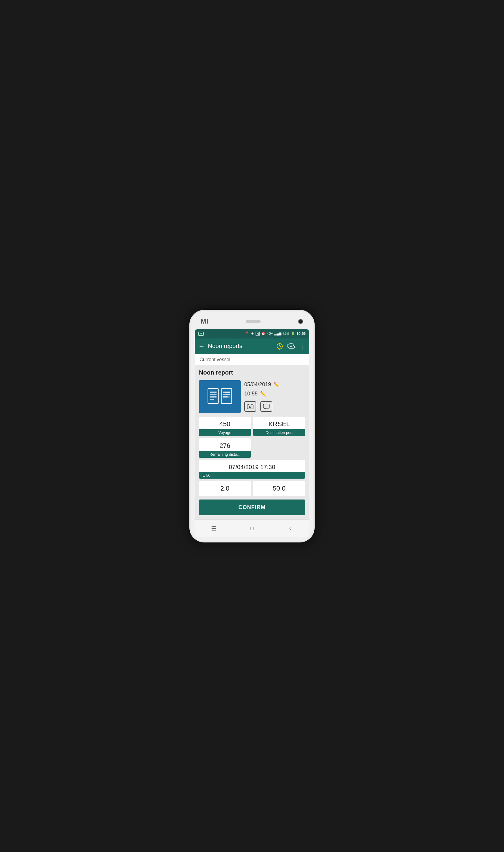 Image resolution: width=504 pixels, height=852 pixels. What do you see at coordinates (252, 322) in the screenshot?
I see `phone-top-bar: MI` at bounding box center [252, 322].